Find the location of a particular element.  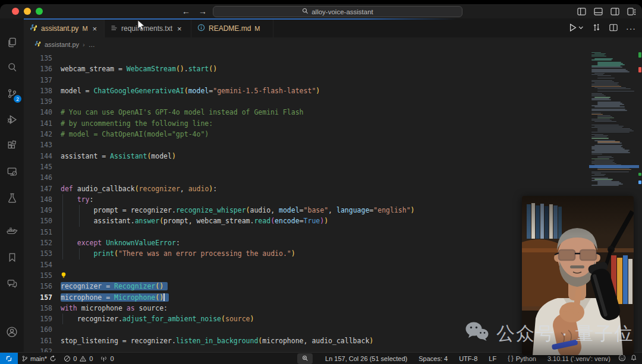

ports-item: 0 is located at coordinates (107, 359).